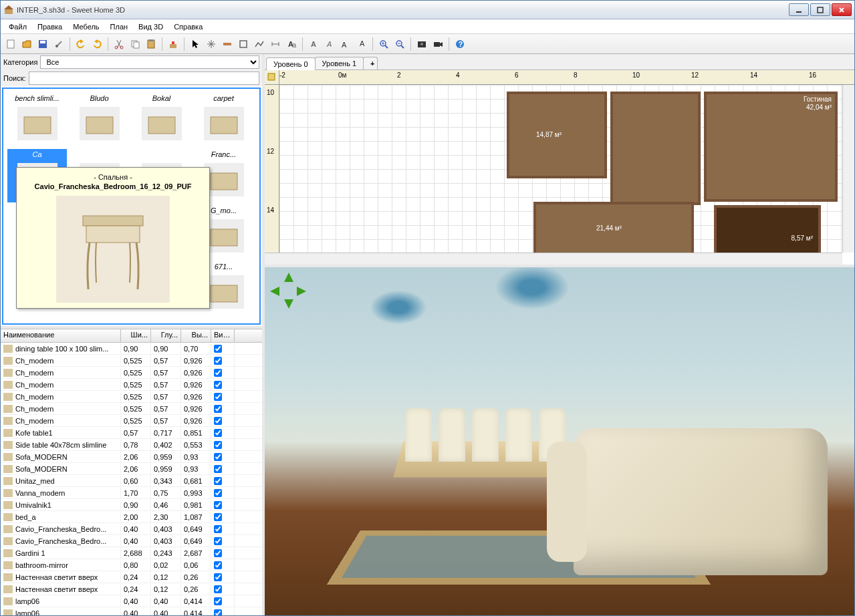  I want to click on plan-scrollbar-h, so click(554, 259).